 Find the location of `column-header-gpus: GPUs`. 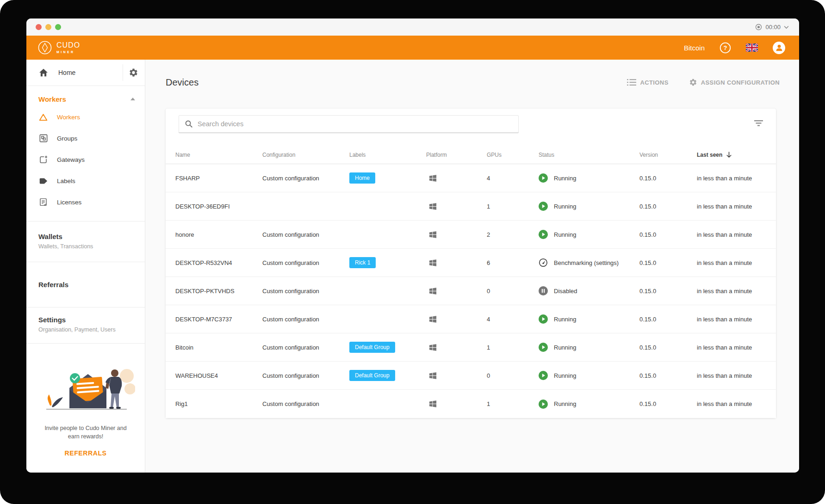

column-header-gpus: GPUs is located at coordinates (513, 155).